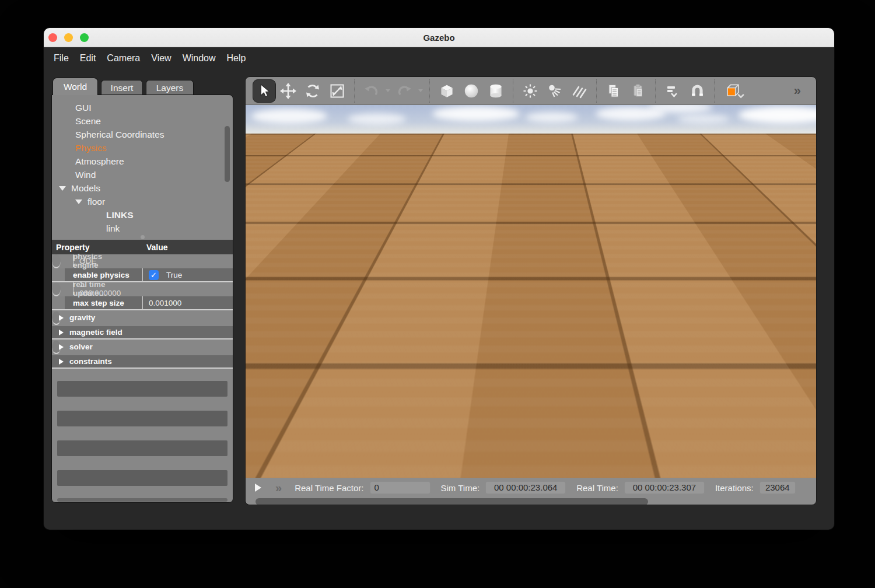 This screenshot has width=875, height=588. Describe the element at coordinates (170, 88) in the screenshot. I see `tab-layers: Layers` at that location.